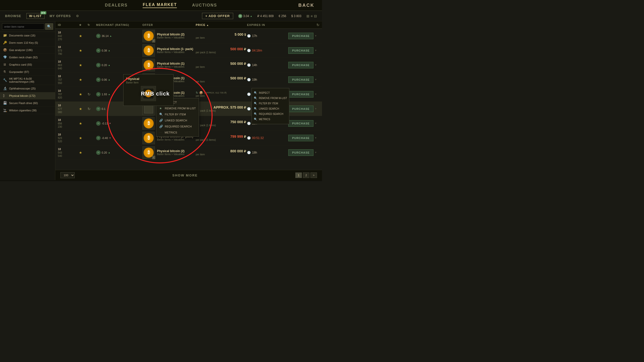  Describe the element at coordinates (161, 120) in the screenshot. I see `context-item-icon: 🔗` at that location.